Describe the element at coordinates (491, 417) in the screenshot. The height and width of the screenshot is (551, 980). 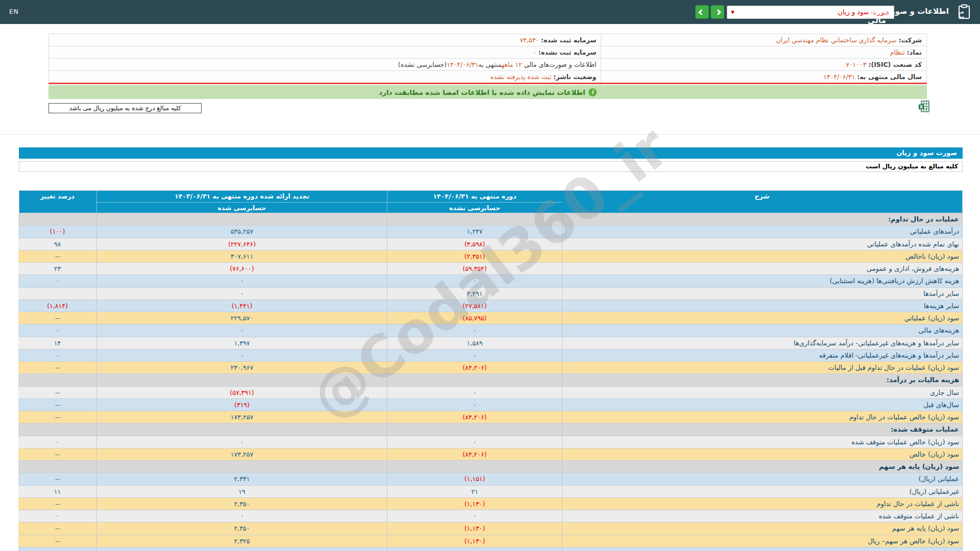
I see `table-row: سود (زیان) خالص عملیات در حال تداوم(۸۴,۲…` at that location.